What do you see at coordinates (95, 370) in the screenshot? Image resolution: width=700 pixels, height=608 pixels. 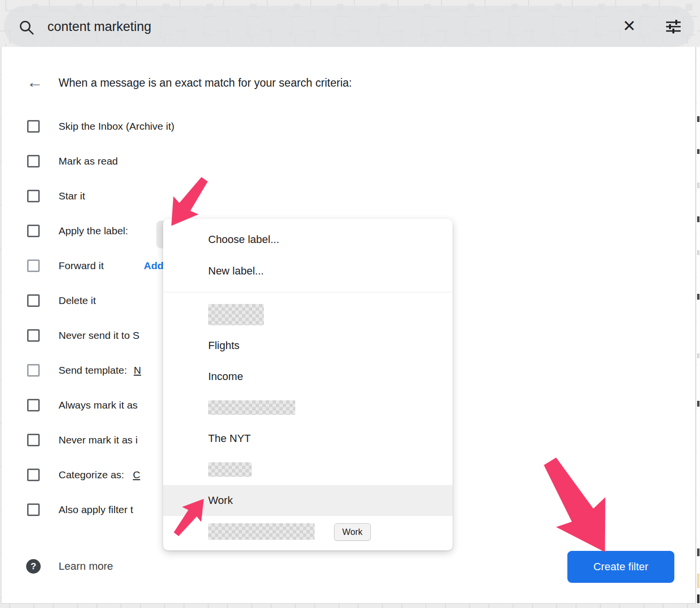 I see `option-row-send-template: Send template: N` at bounding box center [95, 370].